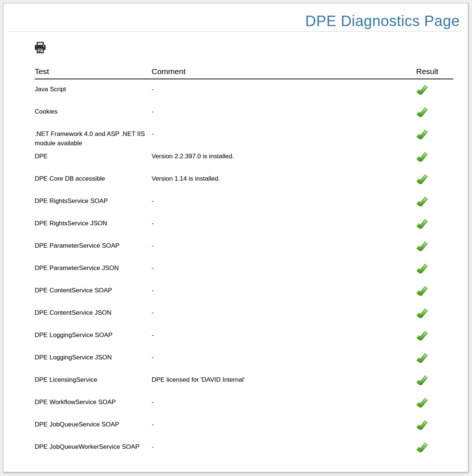 The height and width of the screenshot is (476, 472). What do you see at coordinates (284, 156) in the screenshot?
I see `test-comment: Version 2.2.397.0 is installed.` at bounding box center [284, 156].